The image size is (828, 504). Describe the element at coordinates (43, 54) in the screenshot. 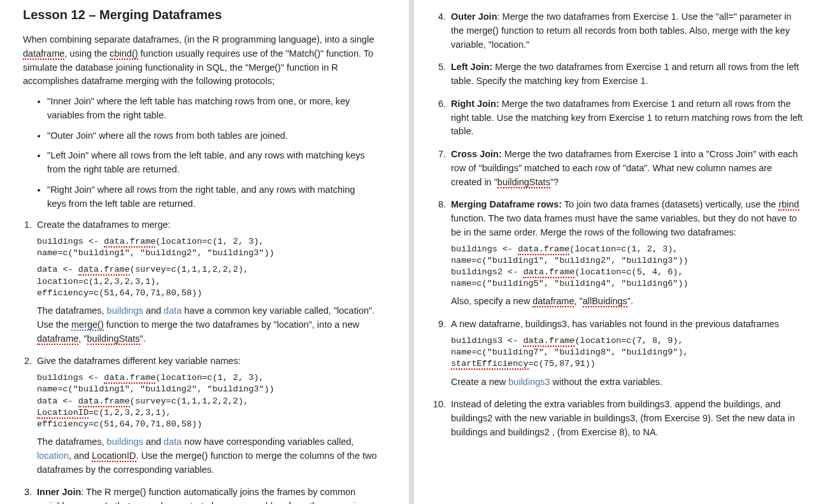

I see `spell-dataframe: dataframe` at that location.